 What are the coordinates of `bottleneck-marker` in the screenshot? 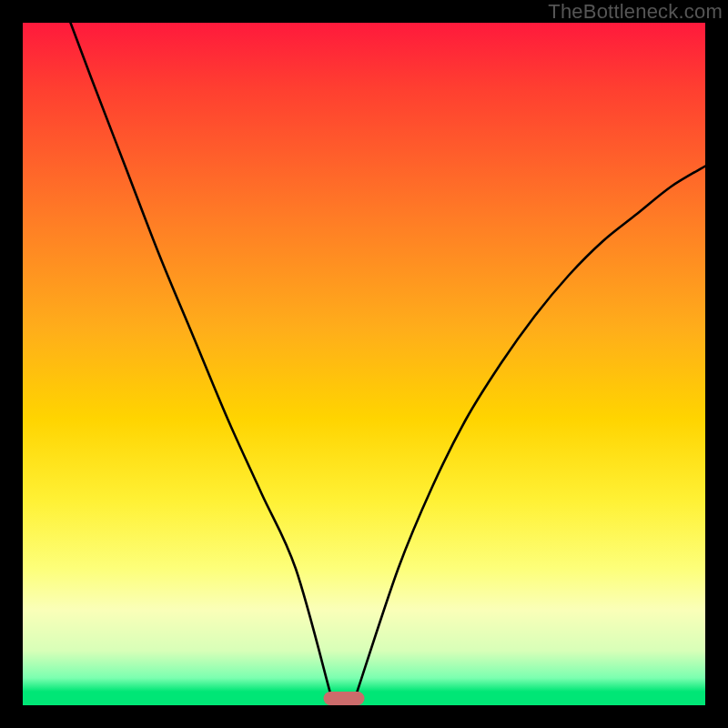 It's located at (344, 699).